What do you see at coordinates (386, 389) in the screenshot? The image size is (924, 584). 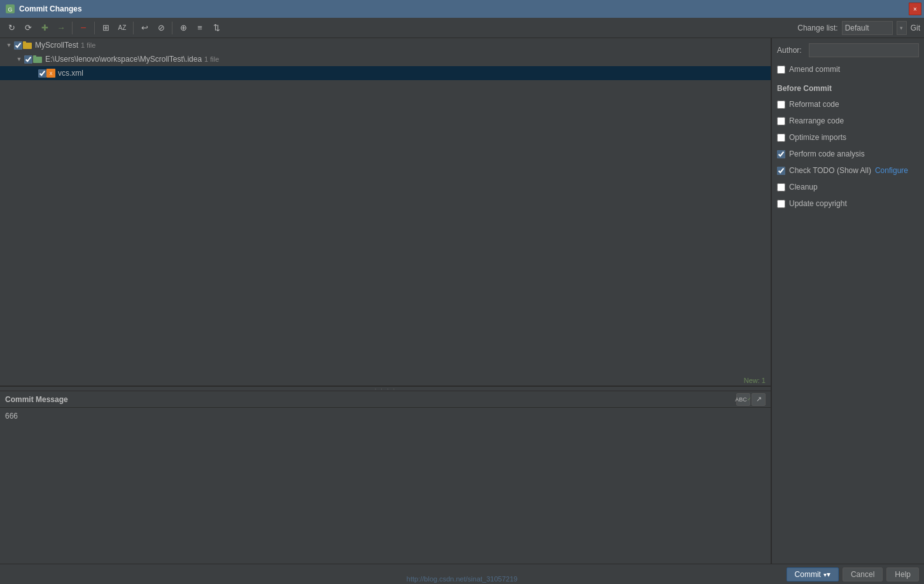 I see `resize-handle-1: · · · ·` at bounding box center [386, 389].